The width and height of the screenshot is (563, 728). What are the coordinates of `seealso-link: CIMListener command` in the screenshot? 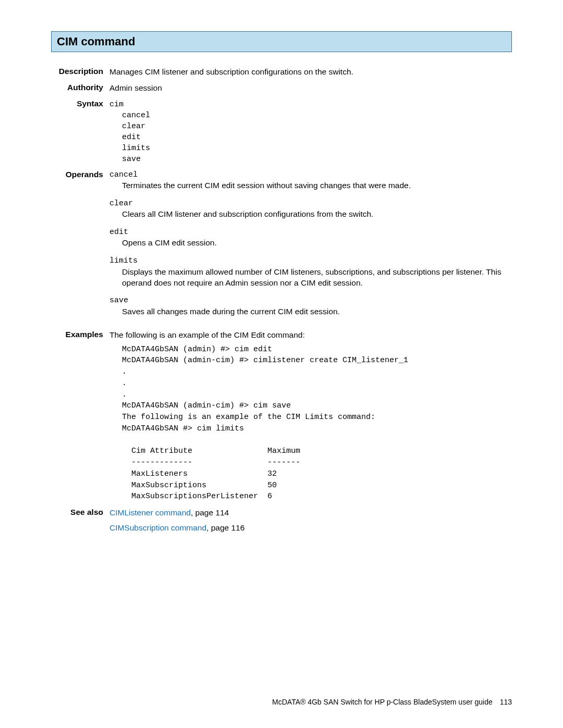 It's located at (150, 513).